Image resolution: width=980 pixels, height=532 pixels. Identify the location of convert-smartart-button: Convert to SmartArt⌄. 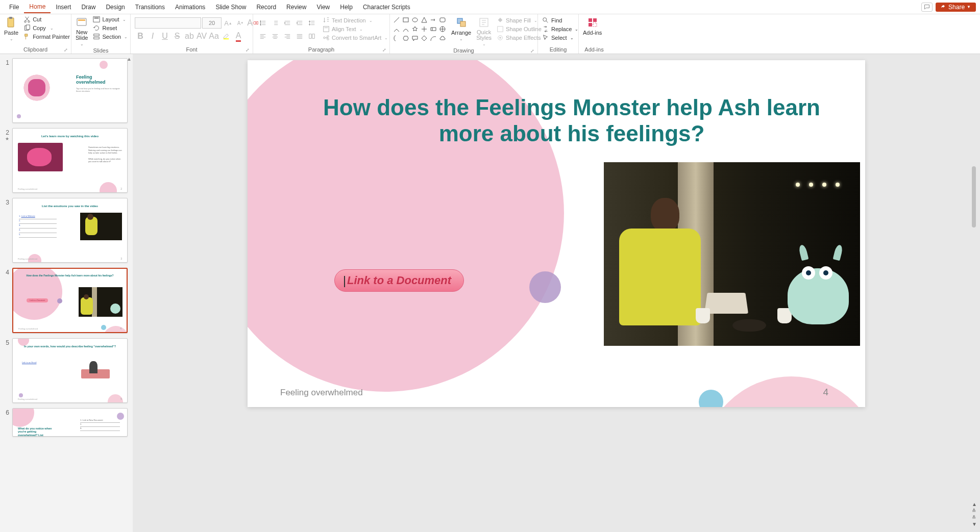
(355, 38).